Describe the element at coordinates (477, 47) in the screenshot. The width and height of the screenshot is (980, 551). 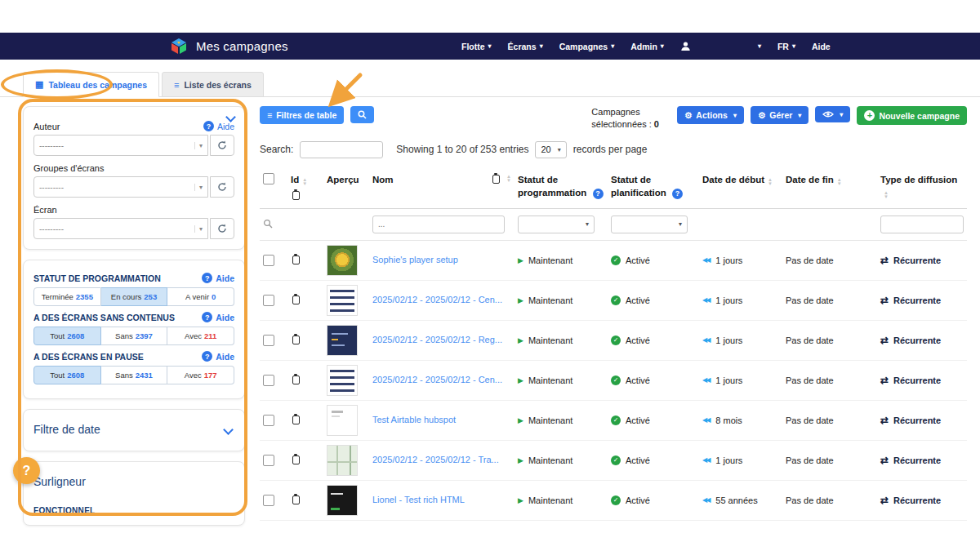
I see `nav-item-flotte: Flotte▾` at that location.